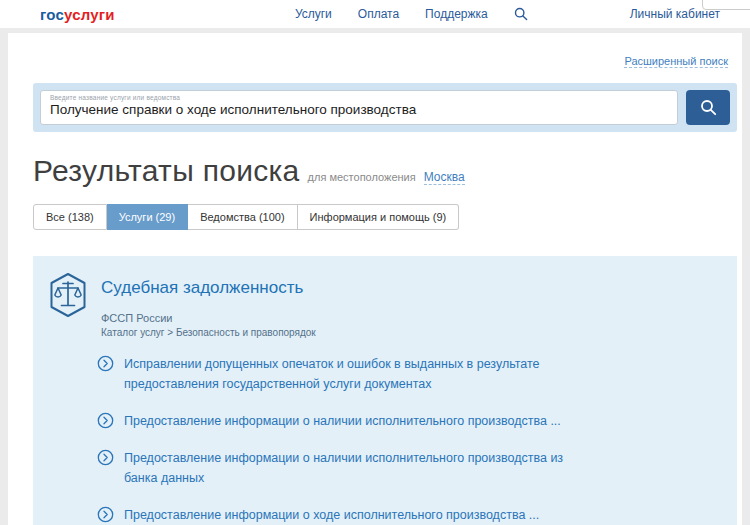  What do you see at coordinates (522, 14) in the screenshot?
I see `top-navigation: Услуги Оплата Поддержка Личный кабинет` at bounding box center [522, 14].